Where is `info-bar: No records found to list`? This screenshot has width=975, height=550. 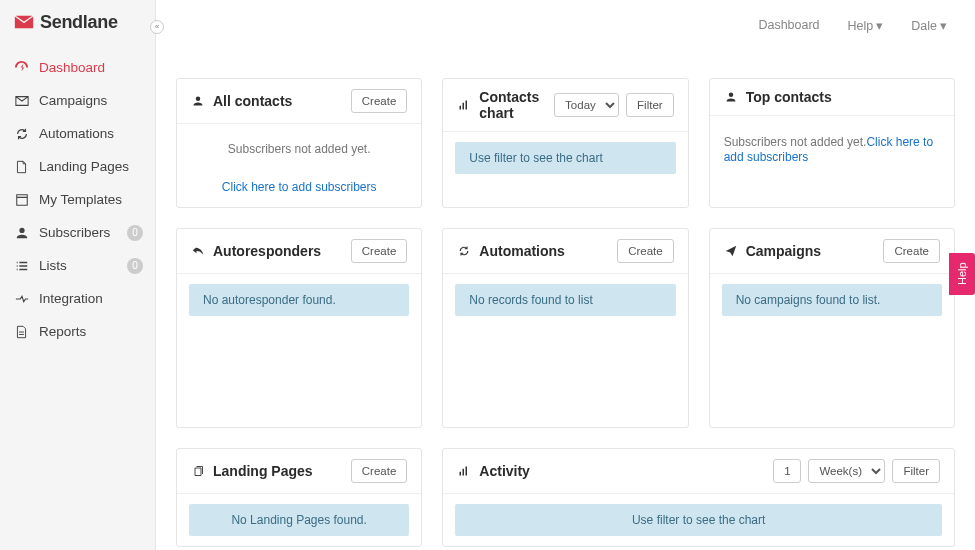 info-bar: No records found to list is located at coordinates (565, 300).